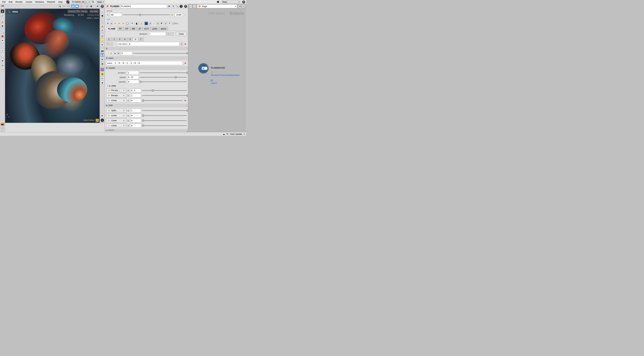  Describe the element at coordinates (81, 2) in the screenshot. I see `desktop-selector-1: FLAM3H_4K_t...▾` at that location.